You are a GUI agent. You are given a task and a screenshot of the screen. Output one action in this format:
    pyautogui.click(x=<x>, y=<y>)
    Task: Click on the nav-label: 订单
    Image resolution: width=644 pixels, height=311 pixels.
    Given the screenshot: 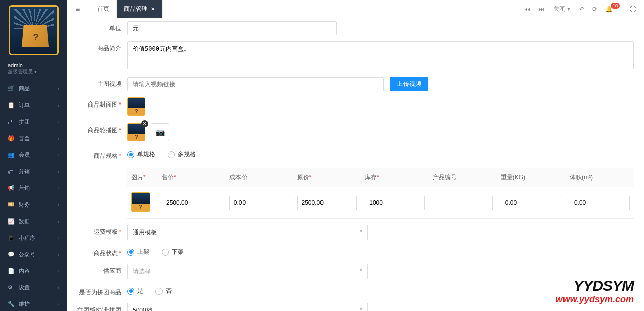 What is the action you would take?
    pyautogui.click(x=24, y=106)
    